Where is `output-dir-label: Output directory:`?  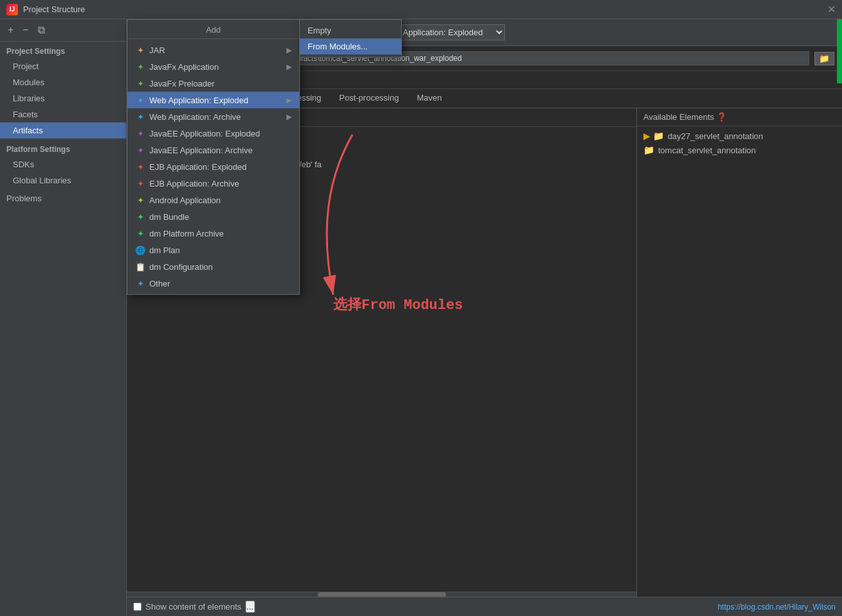
output-dir-label: Output directory: is located at coordinates (165, 59).